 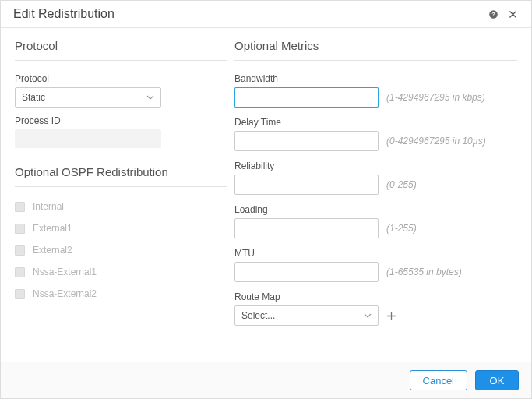 What do you see at coordinates (64, 14) in the screenshot?
I see `dialog-title: Edit Redistribution` at bounding box center [64, 14].